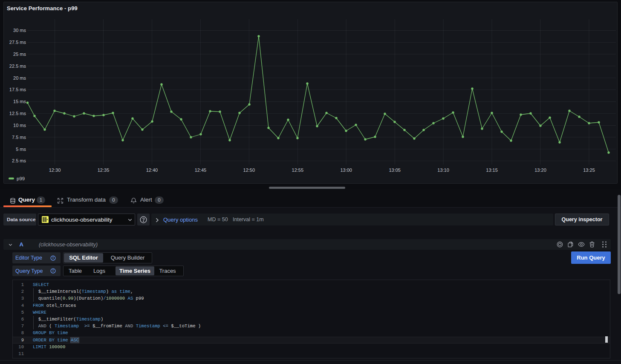 The height and width of the screenshot is (364, 621). Describe the element at coordinates (201, 170) in the screenshot. I see `svg-text: 12:45` at that location.